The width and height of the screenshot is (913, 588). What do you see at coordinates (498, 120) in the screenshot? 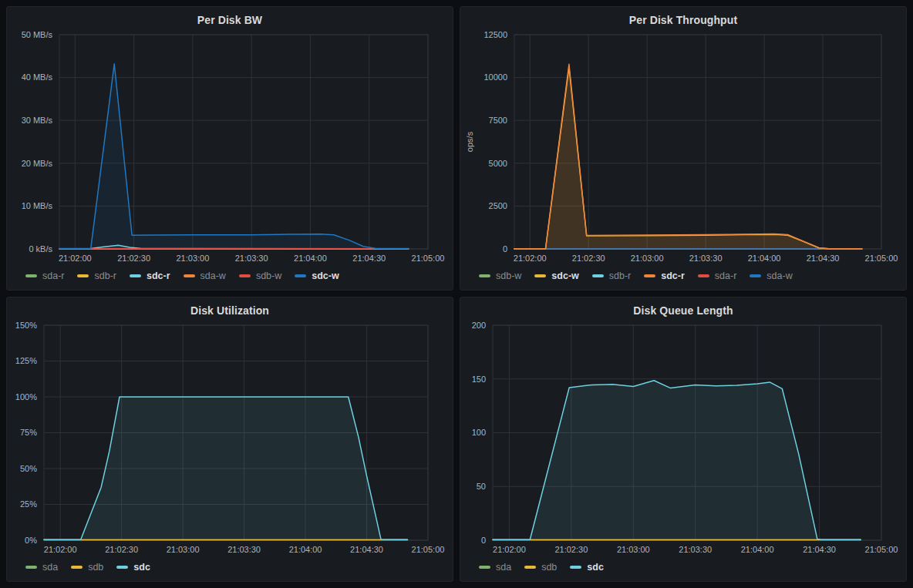
I see `y-tick-label: 7500` at bounding box center [498, 120].